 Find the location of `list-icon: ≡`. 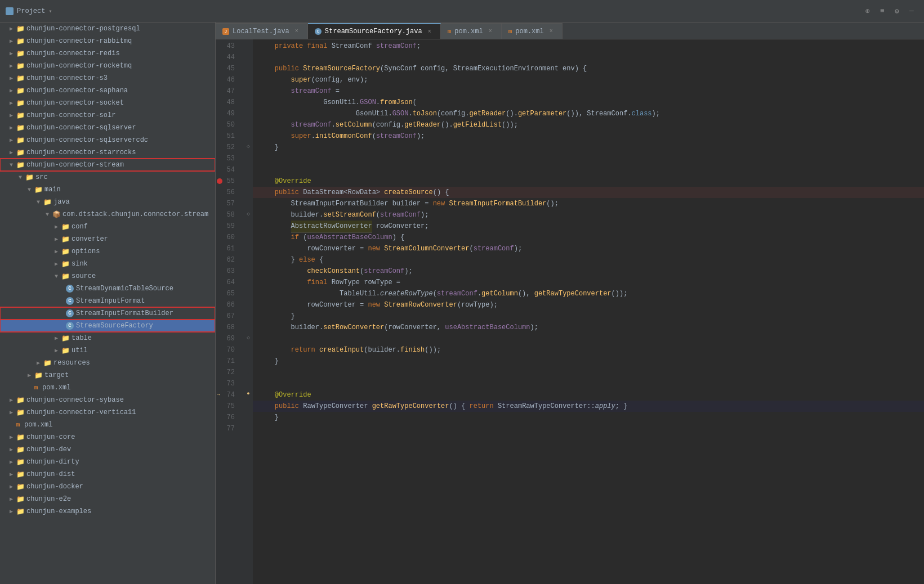

list-icon: ≡ is located at coordinates (885, 11).